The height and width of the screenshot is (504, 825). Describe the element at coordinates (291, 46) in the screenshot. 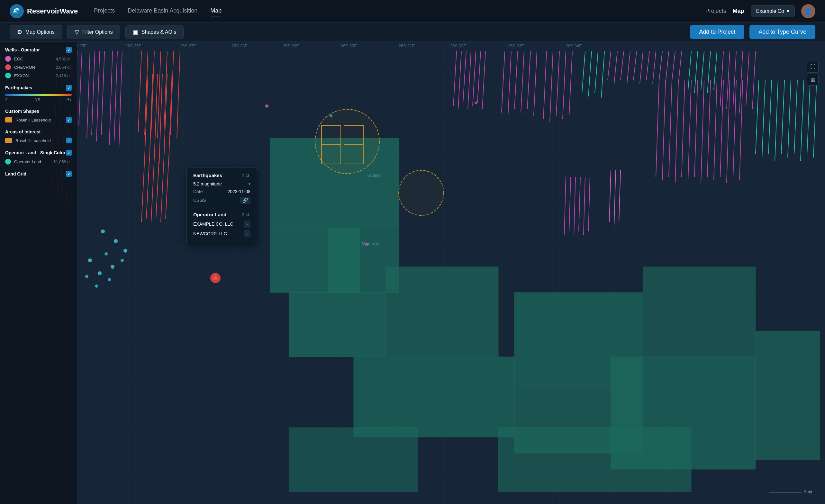

I see `grid-label-5: 26S 29E` at that location.